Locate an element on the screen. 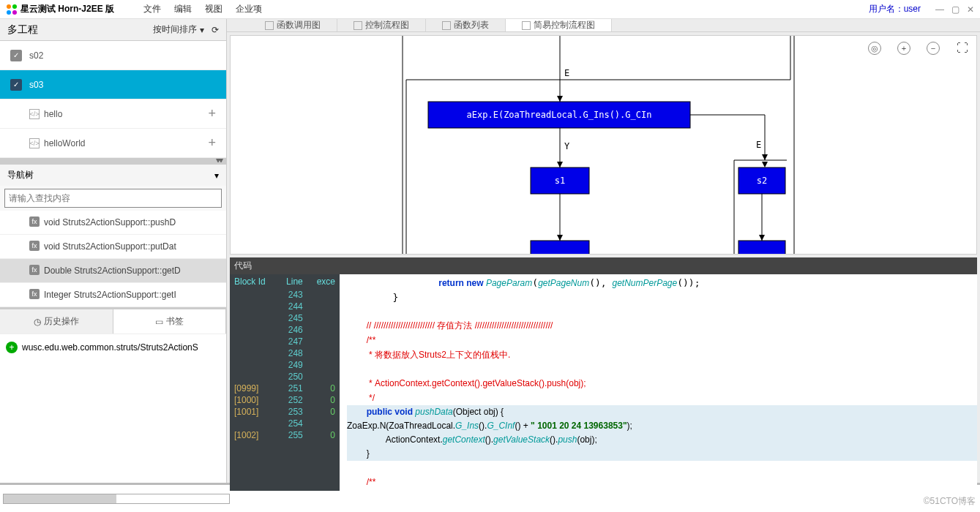 This screenshot has height=512, width=980. window-controls: — ▢ ✕ is located at coordinates (954, 10).